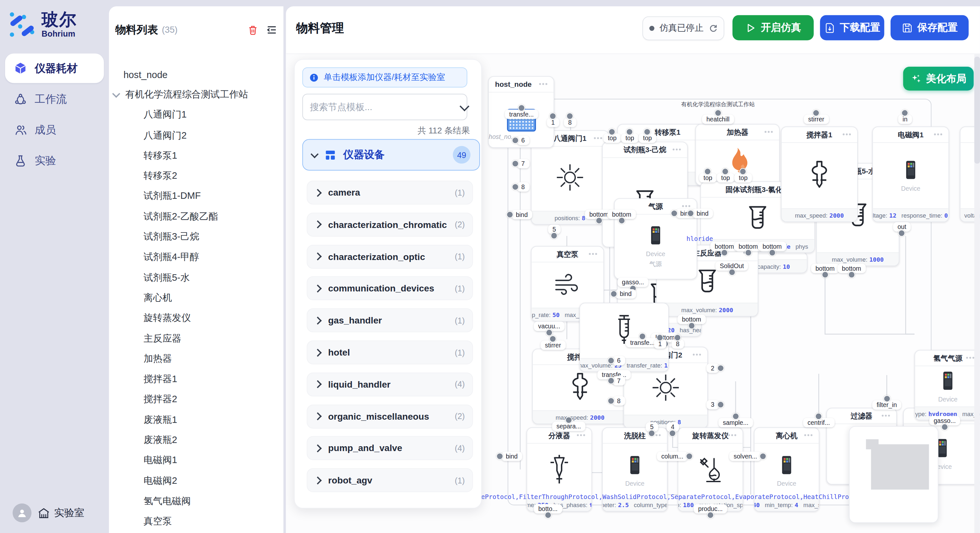 The height and width of the screenshot is (533, 980). Describe the element at coordinates (390, 224) in the screenshot. I see `category-row-characterization_chromatic: characterization_chromatic(2)` at that location.